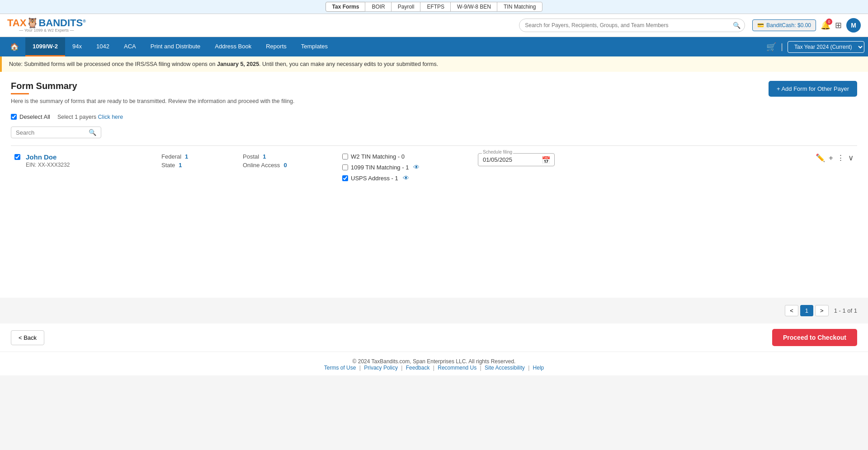 The height and width of the screenshot is (450, 868). What do you see at coordinates (807, 25) in the screenshot?
I see `header-right: 💳 BanditCash: $0.00 🔔 0 ⊞ M` at bounding box center [807, 25].